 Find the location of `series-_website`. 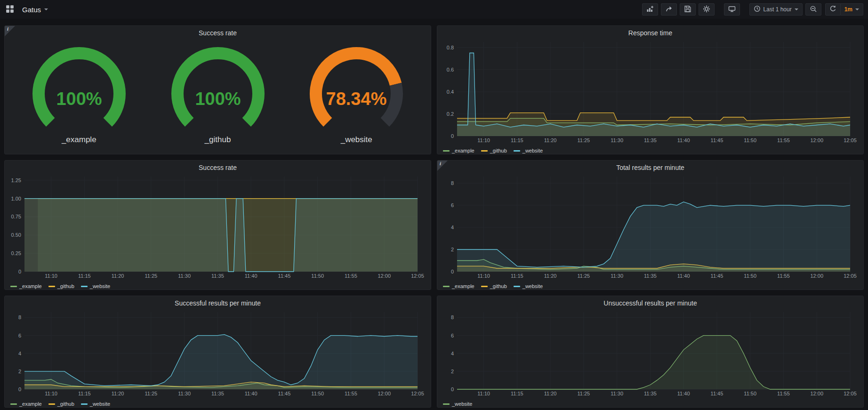

series-_website is located at coordinates (221, 235).